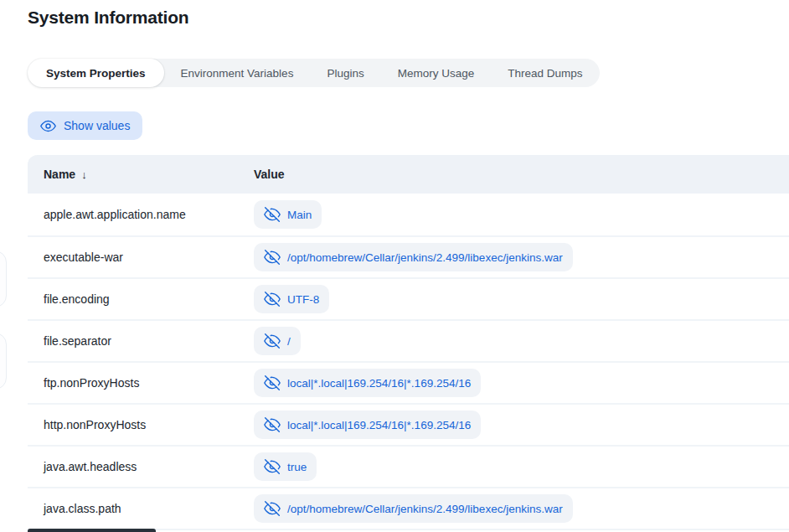 The width and height of the screenshot is (789, 532). Describe the element at coordinates (59, 174) in the screenshot. I see `name-column-label: Name` at that location.